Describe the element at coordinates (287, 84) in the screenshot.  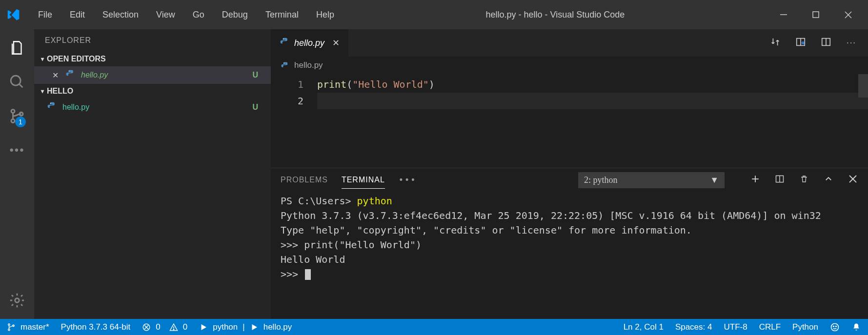
I see `line-number: 1` at that location.